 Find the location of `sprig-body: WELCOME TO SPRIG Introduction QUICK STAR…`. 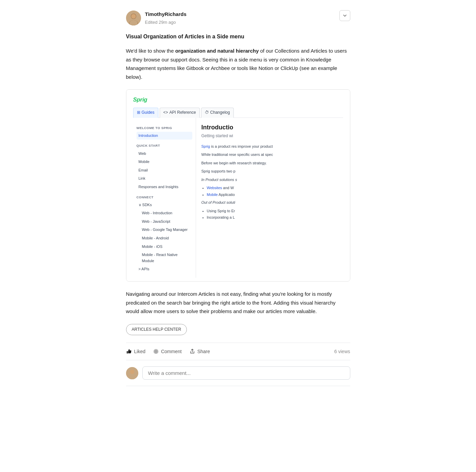

sprig-body: WELCOME TO SPRIG Introduction QUICK STAR… is located at coordinates (238, 198).